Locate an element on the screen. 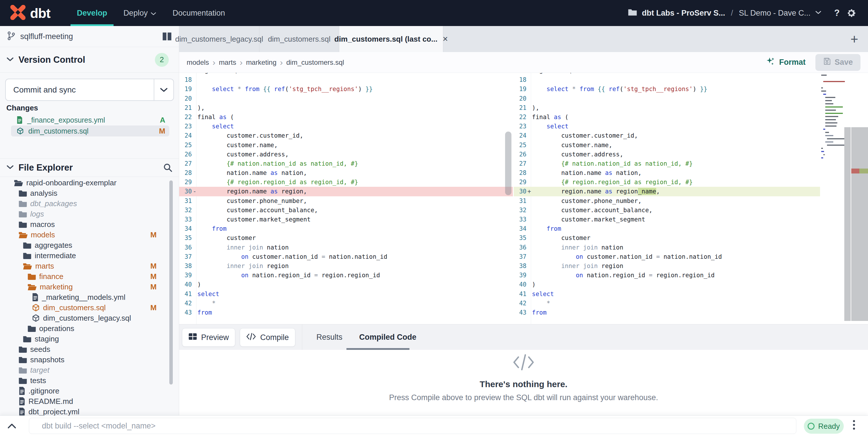 The image size is (868, 436). tree-item-tests: tests is located at coordinates (88, 380).